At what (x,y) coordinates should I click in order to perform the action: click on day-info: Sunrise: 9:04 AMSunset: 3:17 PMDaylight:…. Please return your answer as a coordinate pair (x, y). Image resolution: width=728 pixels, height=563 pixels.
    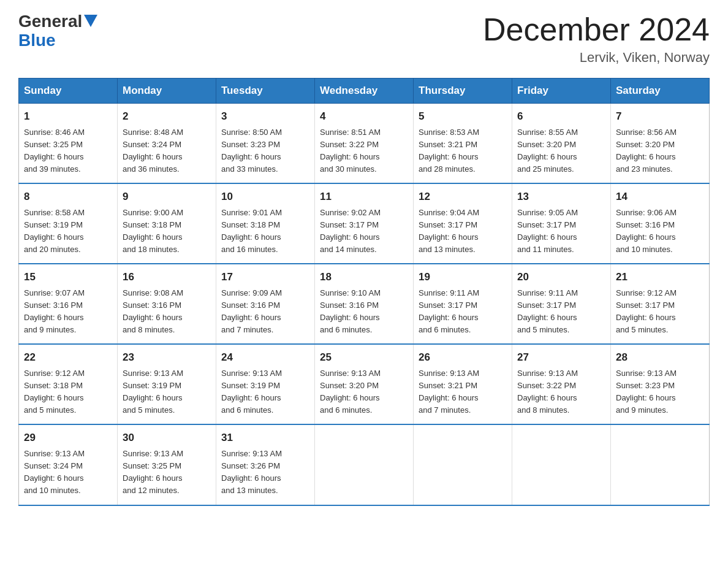
    Looking at the image, I should click on (463, 232).